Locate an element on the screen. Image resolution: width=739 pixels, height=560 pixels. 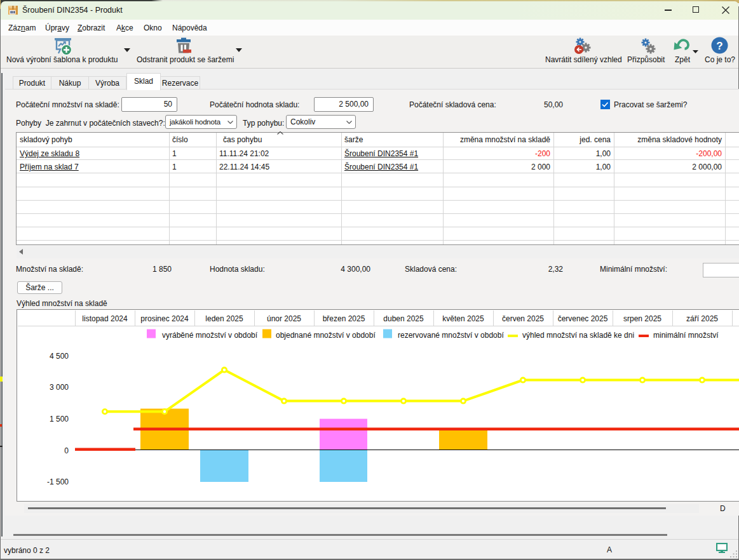
svg-text: duben 2025 is located at coordinates (403, 319).